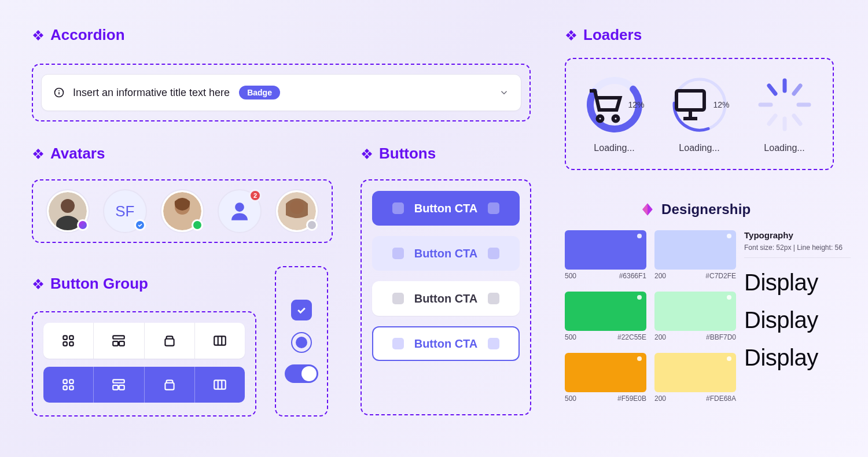 Image resolution: width=868 pixels, height=457 pixels. What do you see at coordinates (695, 209) in the screenshot?
I see `brand-logo: Designership` at bounding box center [695, 209].